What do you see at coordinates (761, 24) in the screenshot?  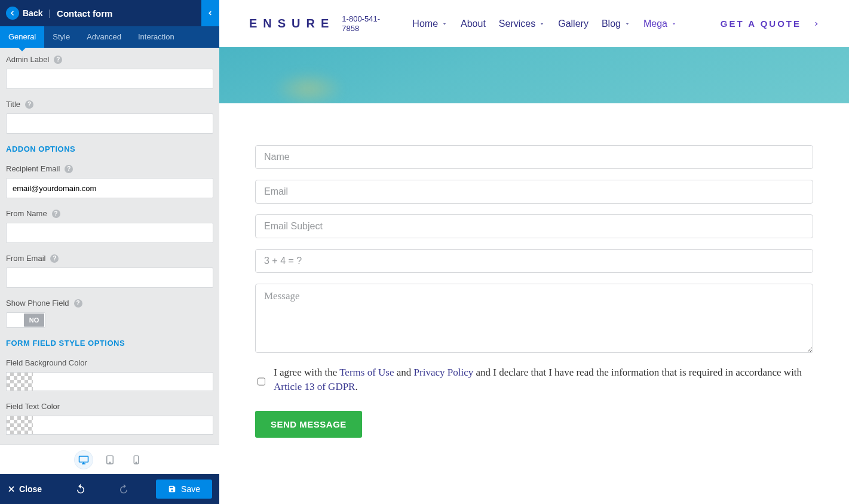 I see `cta-label: GET A QUOTE` at bounding box center [761, 24].